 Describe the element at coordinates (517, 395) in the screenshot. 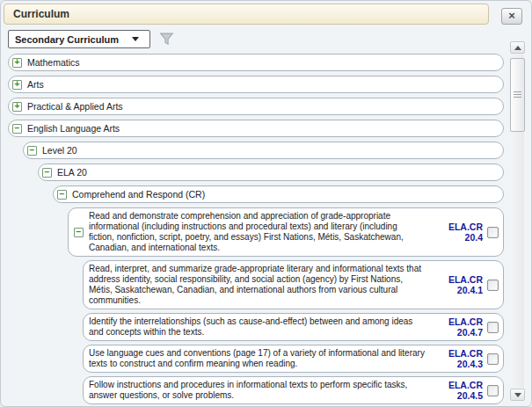

I see `scroll-down-button` at that location.